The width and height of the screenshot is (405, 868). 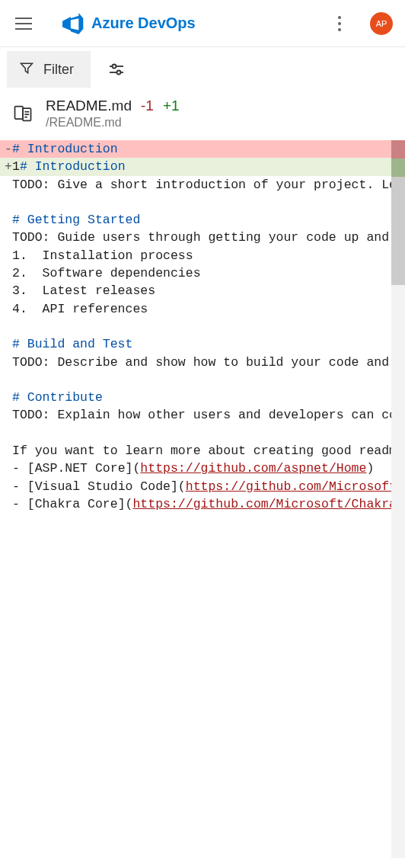 I want to click on scrollbar-track, so click(x=398, y=499).